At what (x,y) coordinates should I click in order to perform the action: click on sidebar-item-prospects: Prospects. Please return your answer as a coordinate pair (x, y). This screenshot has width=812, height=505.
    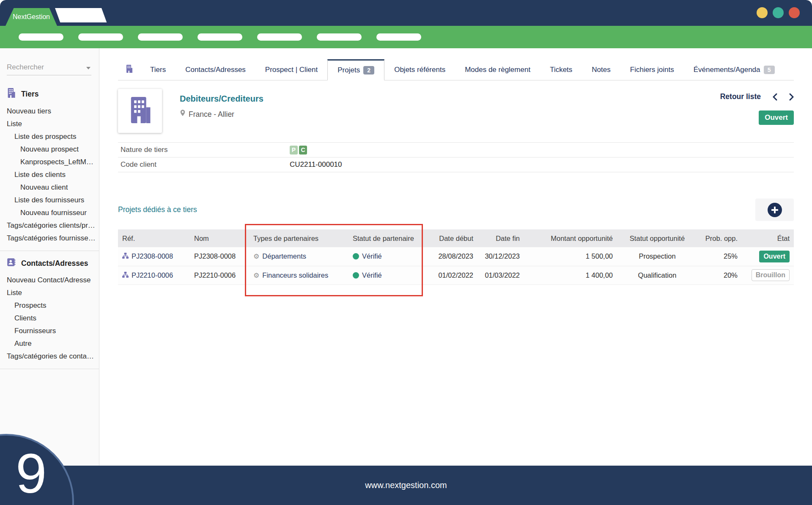
    Looking at the image, I should click on (49, 306).